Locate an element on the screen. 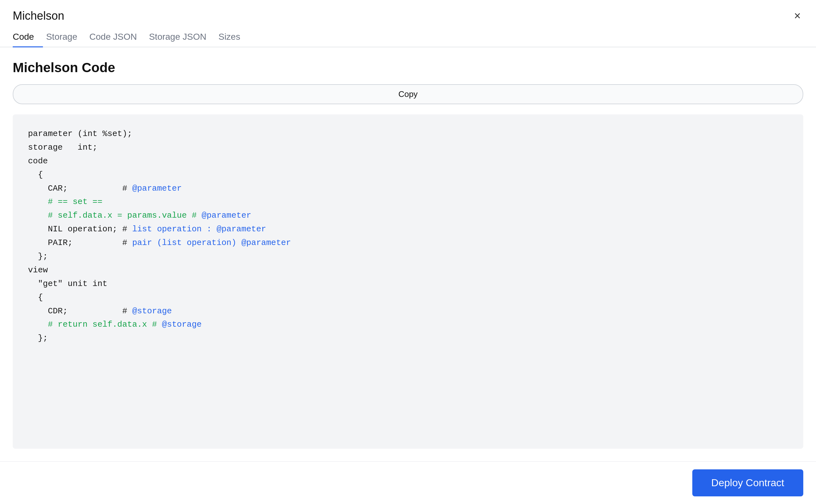  title-bar: Michelson × is located at coordinates (408, 11).